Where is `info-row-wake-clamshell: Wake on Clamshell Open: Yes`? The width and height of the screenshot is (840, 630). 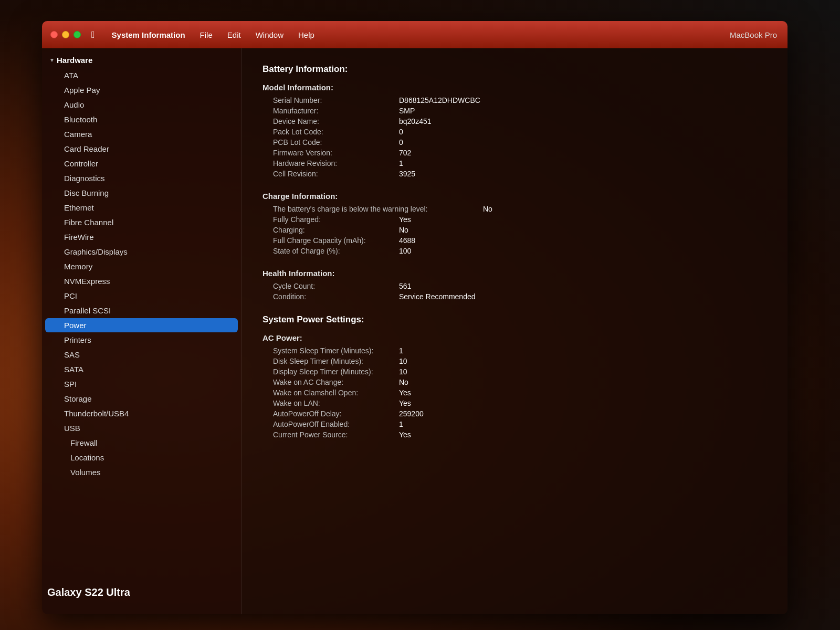 info-row-wake-clamshell: Wake on Clamshell Open: Yes is located at coordinates (514, 393).